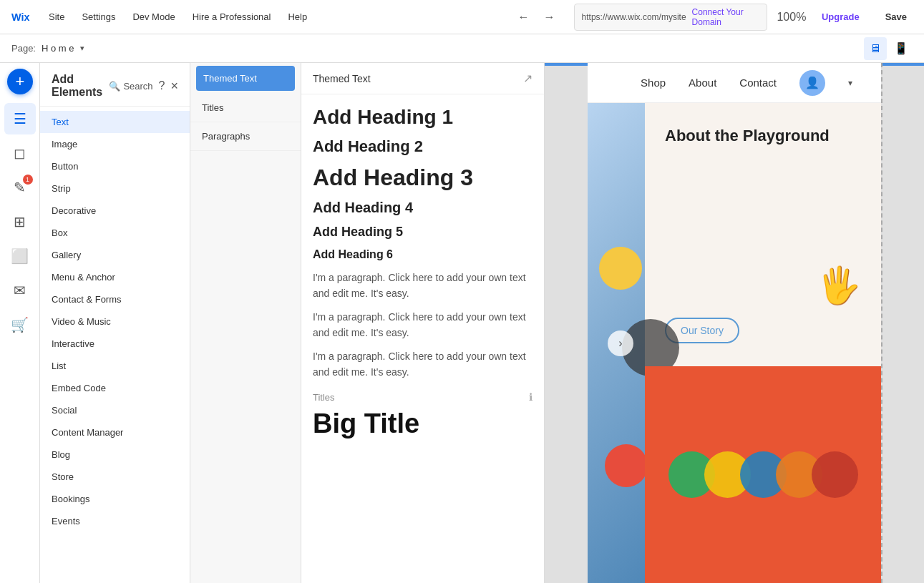  Describe the element at coordinates (875, 49) in the screenshot. I see `desktop-button: 🖥` at that location.